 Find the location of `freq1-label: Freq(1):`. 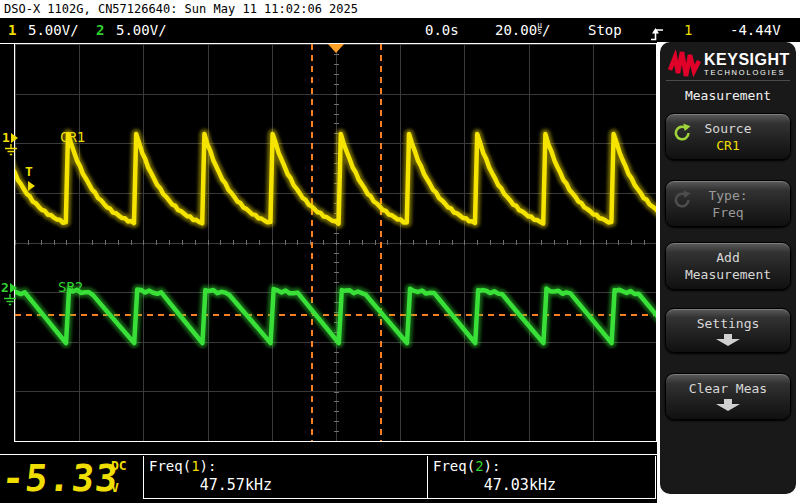

freq1-label: Freq(1): is located at coordinates (288, 466).